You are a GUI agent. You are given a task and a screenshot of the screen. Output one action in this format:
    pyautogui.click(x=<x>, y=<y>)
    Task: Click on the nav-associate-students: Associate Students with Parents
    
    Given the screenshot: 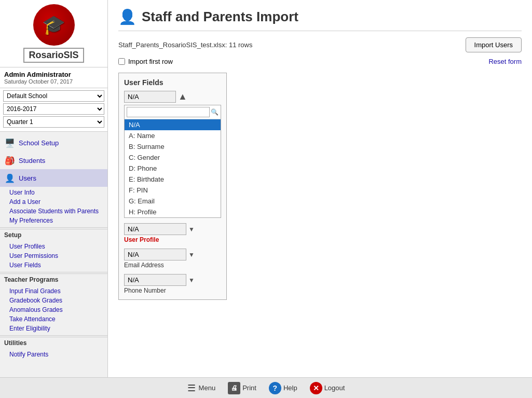 What is the action you would take?
    pyautogui.click(x=56, y=211)
    